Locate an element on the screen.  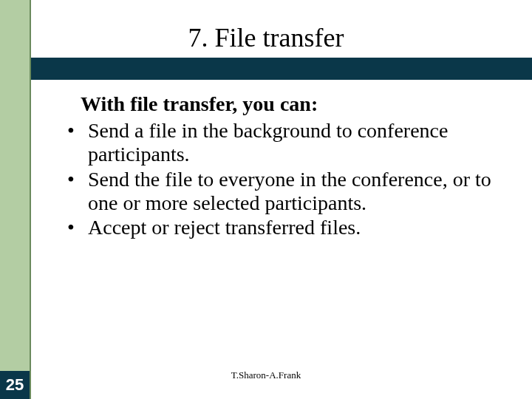
title-underline-band is located at coordinates (282, 69).